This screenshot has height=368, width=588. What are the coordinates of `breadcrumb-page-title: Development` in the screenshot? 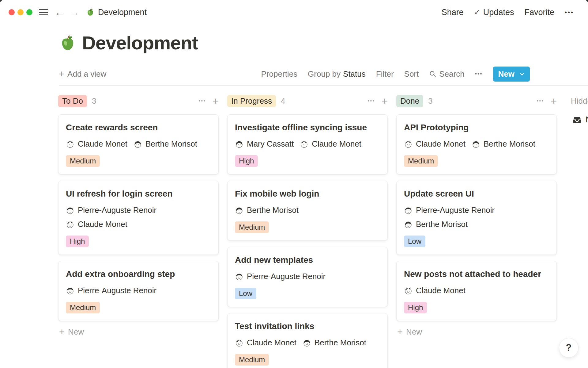 It's located at (123, 12).